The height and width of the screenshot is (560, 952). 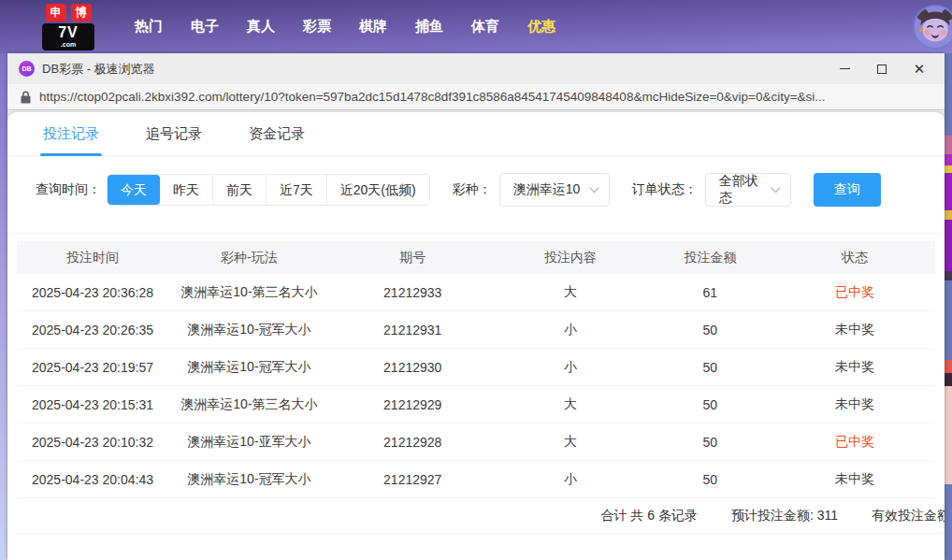 What do you see at coordinates (68, 33) in the screenshot?
I see `logo-7v-text: 7V` at bounding box center [68, 33].